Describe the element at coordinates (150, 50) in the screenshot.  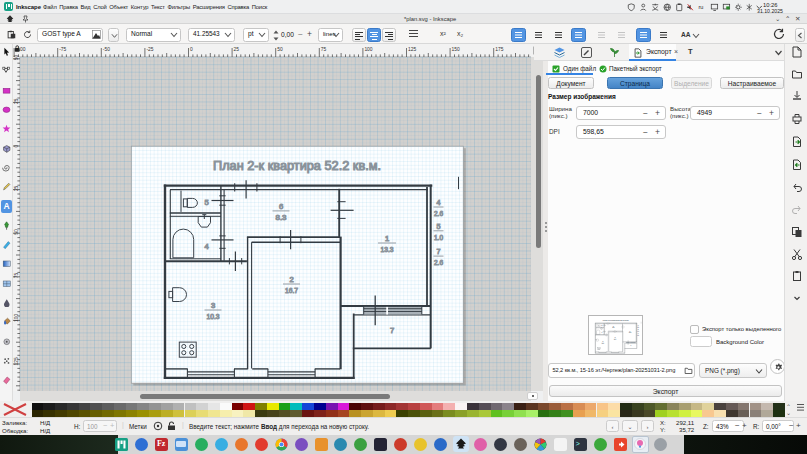
I see `svg-text: -25` at that location.